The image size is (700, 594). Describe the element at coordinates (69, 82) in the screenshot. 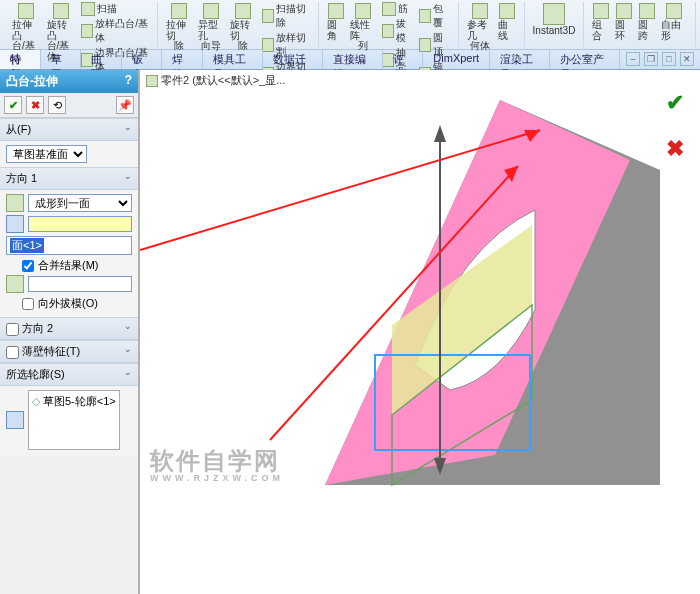

I see `pm-title-bar: 凸台-拉伸 ?` at that location.